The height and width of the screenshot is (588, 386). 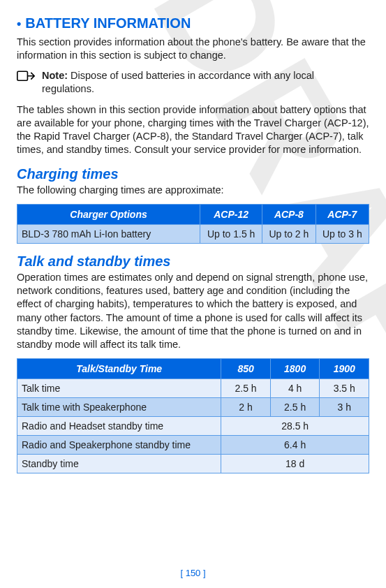 I want to click on table-row: Standby time 18 d, so click(x=193, y=464).